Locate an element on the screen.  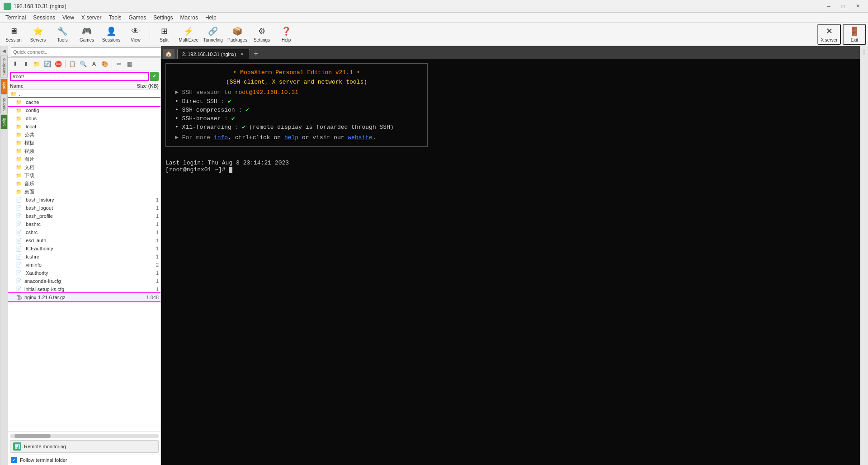
path-input is located at coordinates (80, 76).